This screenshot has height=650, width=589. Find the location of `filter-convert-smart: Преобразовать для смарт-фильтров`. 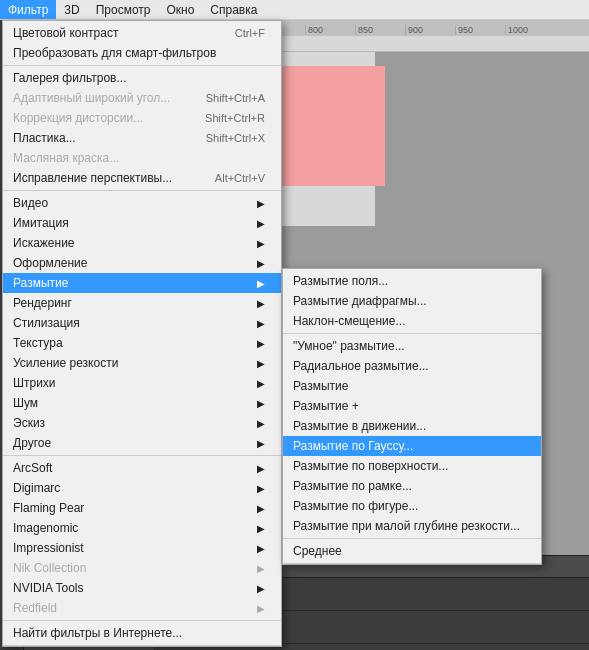

filter-convert-smart: Преобразовать для смарт-фильтров is located at coordinates (142, 53).